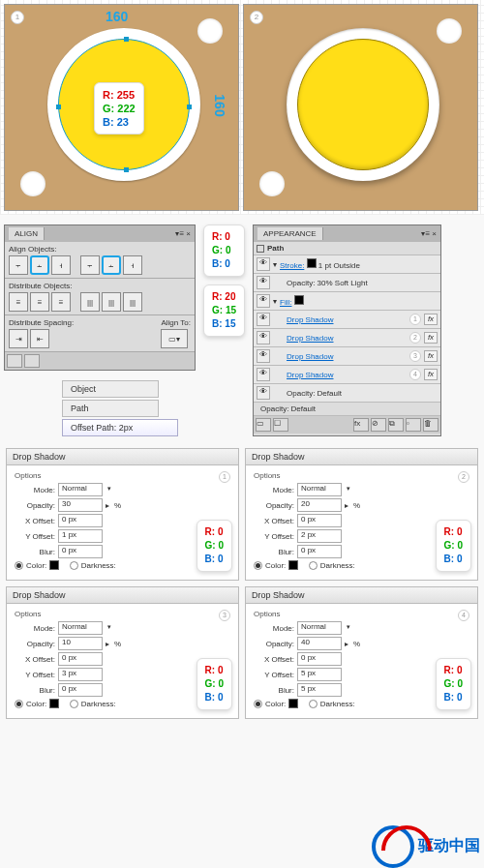 This screenshot has height=868, width=484. Describe the element at coordinates (362, 652) in the screenshot. I see `drop-shadow-dialog-4: Drop Shadow 4 Options Mode:Normal Opacit…` at that location.